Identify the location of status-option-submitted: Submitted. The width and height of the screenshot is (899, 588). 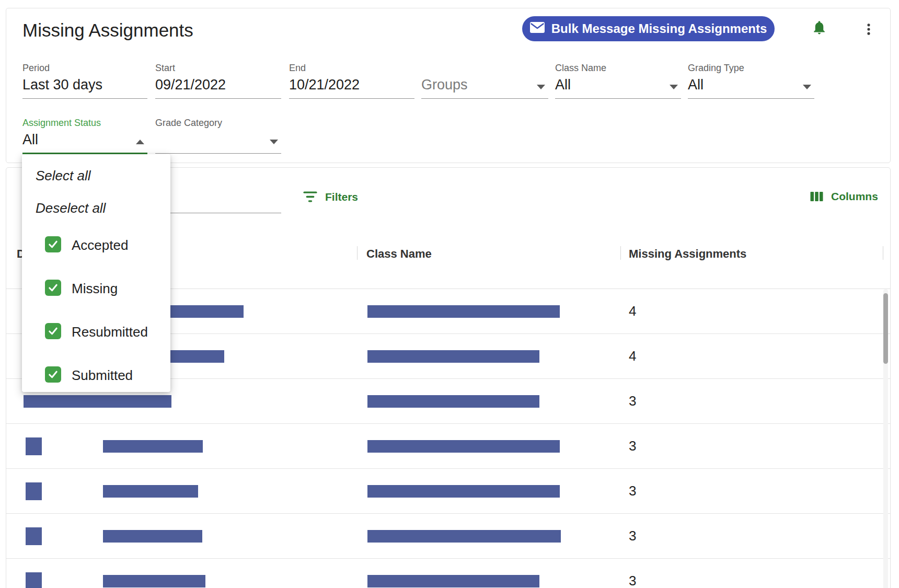
(96, 375).